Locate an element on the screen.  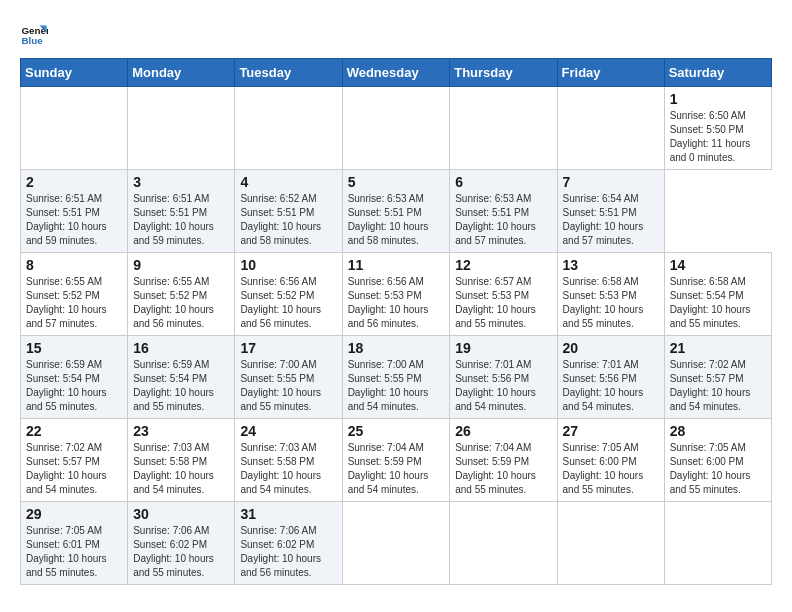
day-number: 6 is located at coordinates (503, 182).